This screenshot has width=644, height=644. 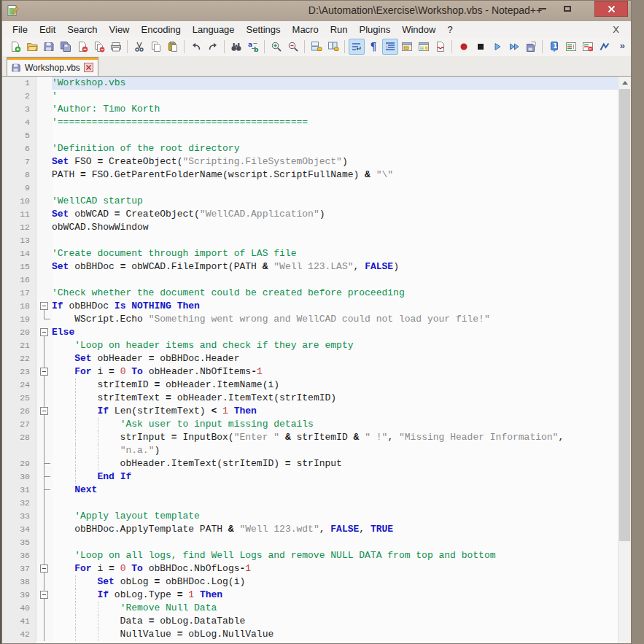 I want to click on menu-item-edit: Edit, so click(x=47, y=29).